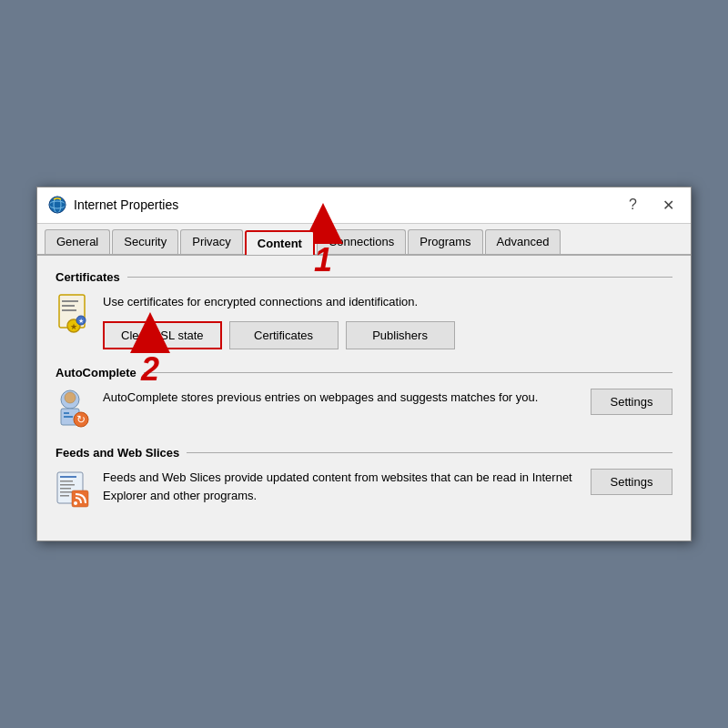  What do you see at coordinates (388, 402) in the screenshot?
I see `autocomplete-content: AutoComplete stores previous entries on …` at bounding box center [388, 402].